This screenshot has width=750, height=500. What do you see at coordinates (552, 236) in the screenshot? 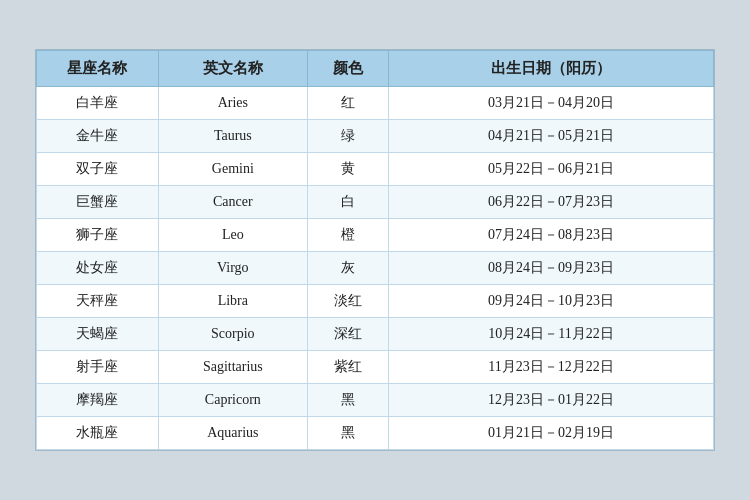
I see `cell-date: 07月24日－08月23日` at bounding box center [552, 236].